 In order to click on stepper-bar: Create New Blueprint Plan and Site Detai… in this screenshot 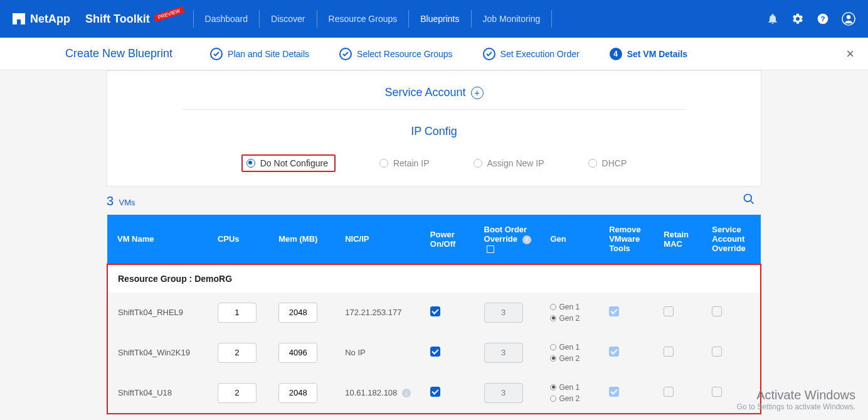, I will do `click(434, 54)`.